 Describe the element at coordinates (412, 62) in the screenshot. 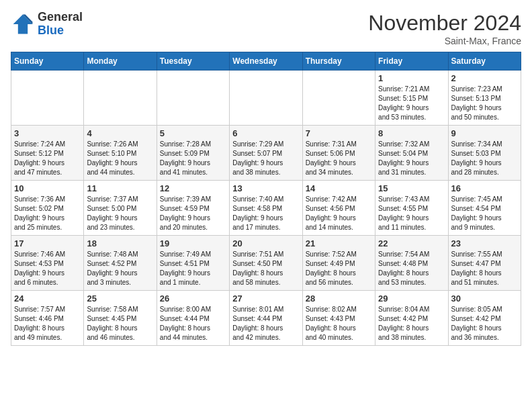

I see `weekday-friday: Friday` at that location.